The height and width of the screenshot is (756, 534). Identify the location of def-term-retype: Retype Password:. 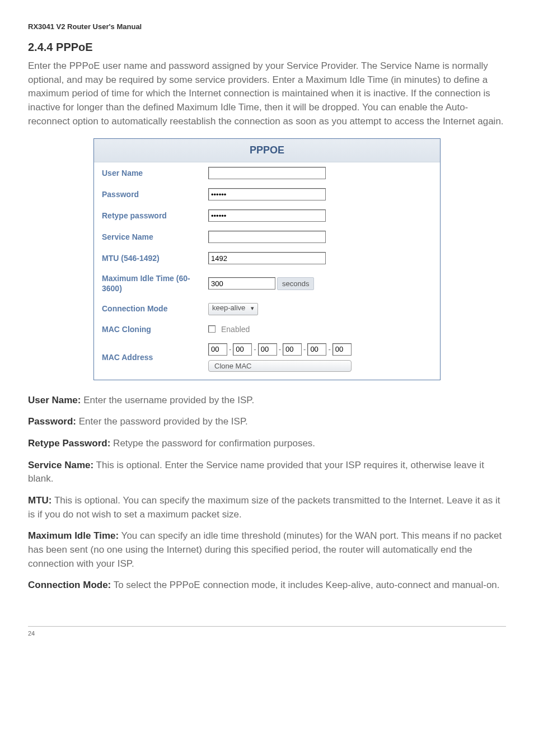
(69, 444).